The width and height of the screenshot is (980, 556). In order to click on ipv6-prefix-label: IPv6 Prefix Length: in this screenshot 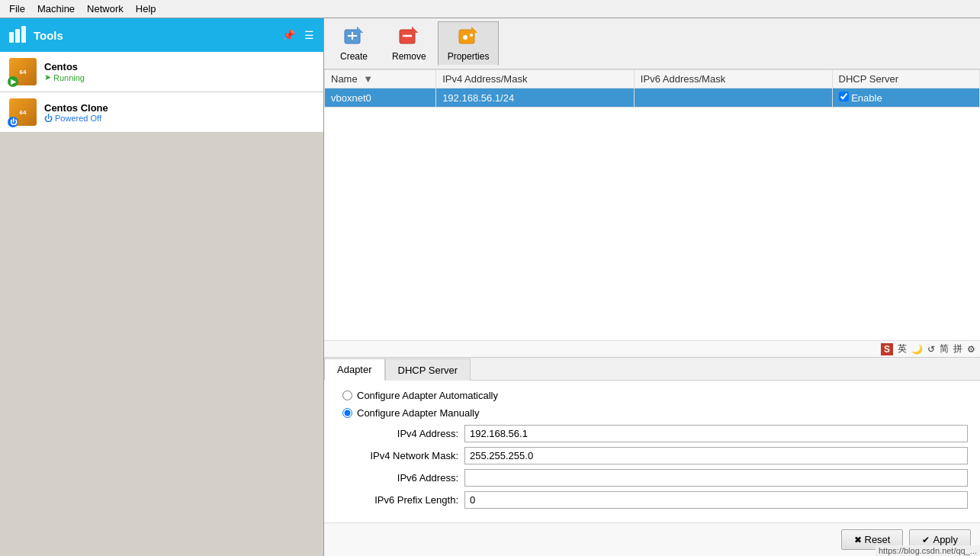, I will do `click(397, 500)`.